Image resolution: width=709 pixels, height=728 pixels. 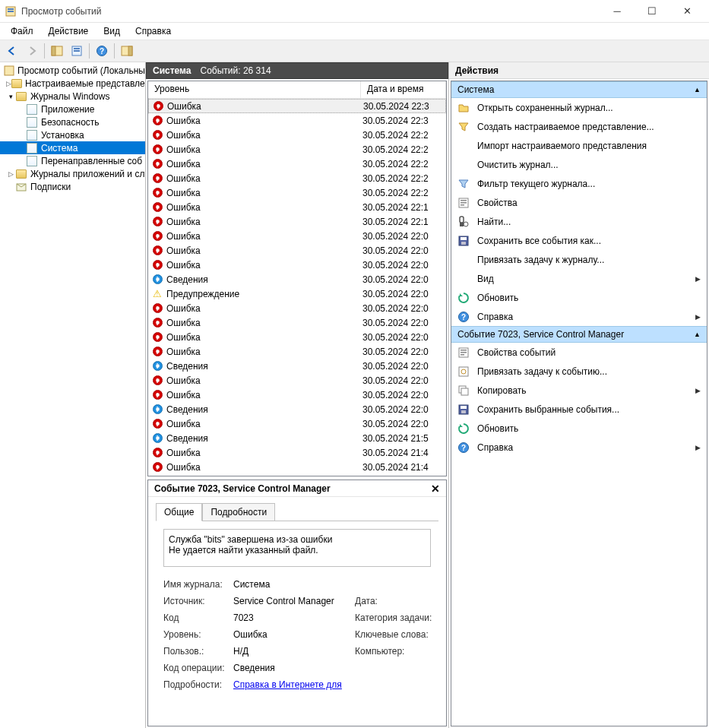 I want to click on tree-custom-views: ▷ Настраиваемые представлен, so click(x=73, y=84).